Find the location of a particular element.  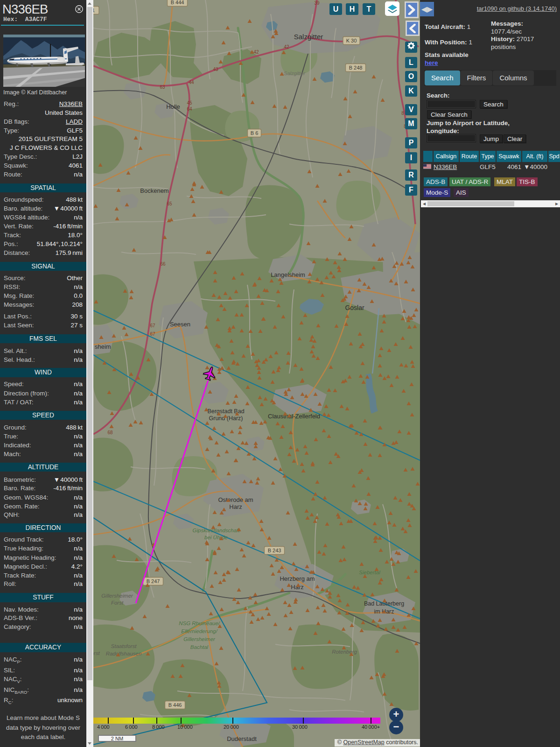

svg-text: 65 is located at coordinates (169, 204).